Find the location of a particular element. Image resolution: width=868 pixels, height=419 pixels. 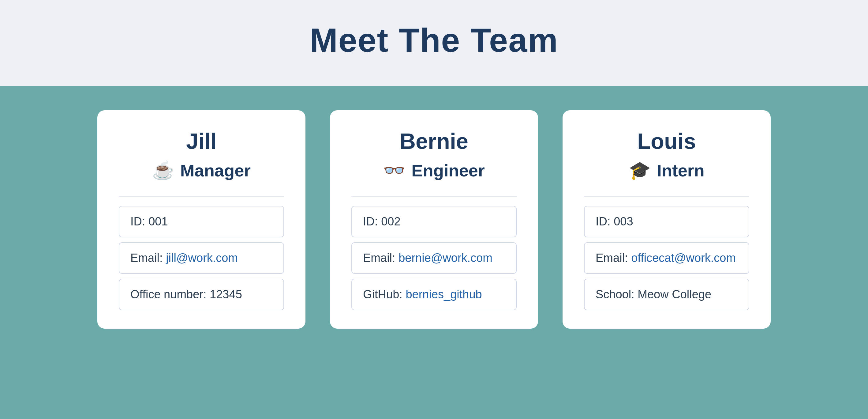

info-fields: ID: 003Email: officecat@work.comSchool: … is located at coordinates (666, 258).